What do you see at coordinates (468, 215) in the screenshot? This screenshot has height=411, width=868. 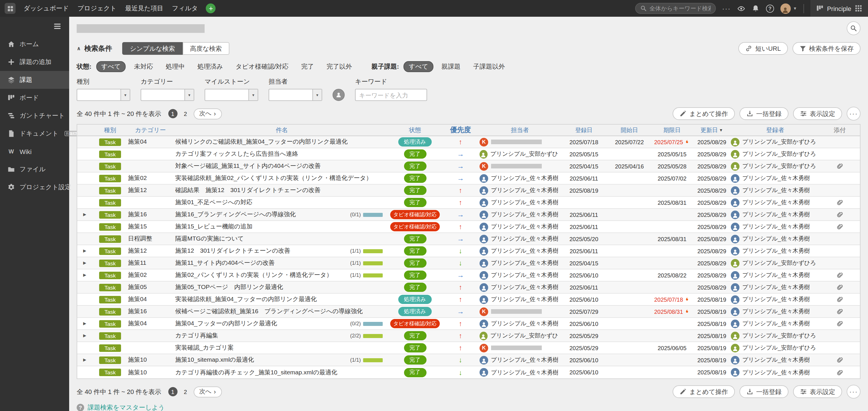 I see `table-row: ▶Task施策16施策16_ブランディングページへの導線強化(0/1)タピオ様確…` at bounding box center [468, 215].